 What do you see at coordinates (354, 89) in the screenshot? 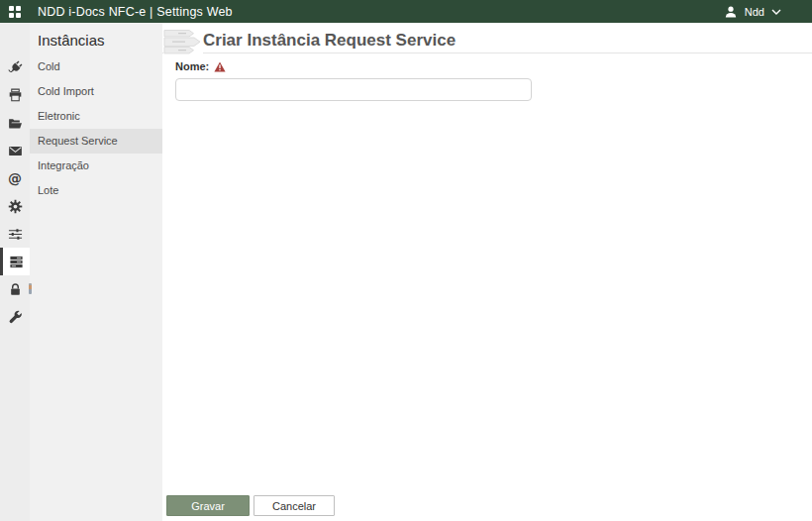
I see `name-input` at bounding box center [354, 89].